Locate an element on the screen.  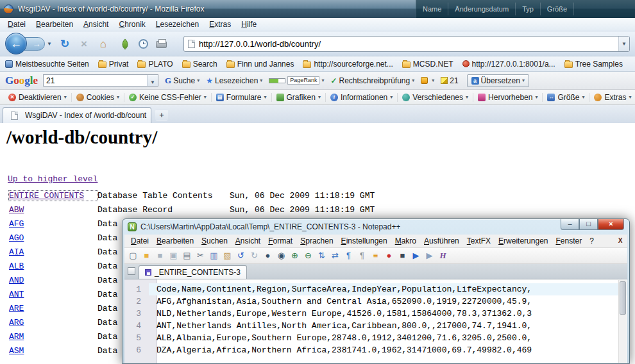
reload-button: ↻ is located at coordinates (65, 44).